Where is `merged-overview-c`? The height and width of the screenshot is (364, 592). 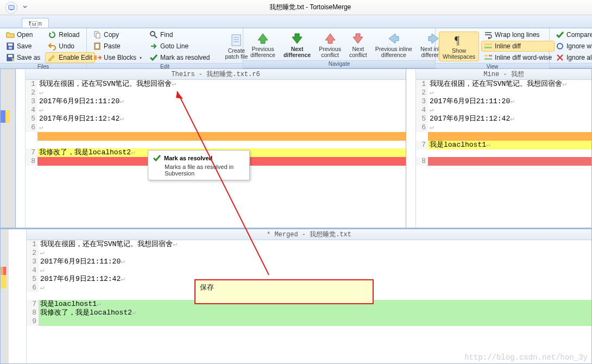 merged-overview-c is located at coordinates (8, 297).